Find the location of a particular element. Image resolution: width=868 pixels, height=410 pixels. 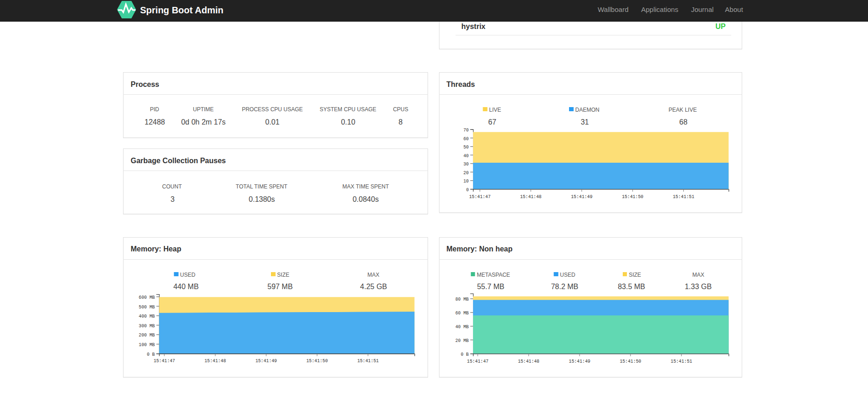

svg-text: 100 MB is located at coordinates (147, 345).